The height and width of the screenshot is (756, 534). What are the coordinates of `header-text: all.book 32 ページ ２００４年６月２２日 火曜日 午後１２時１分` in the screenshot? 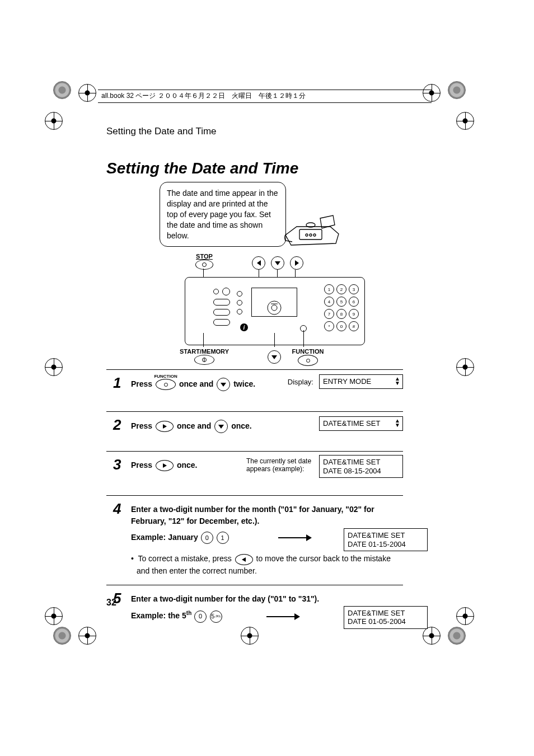 It's located at (204, 96).